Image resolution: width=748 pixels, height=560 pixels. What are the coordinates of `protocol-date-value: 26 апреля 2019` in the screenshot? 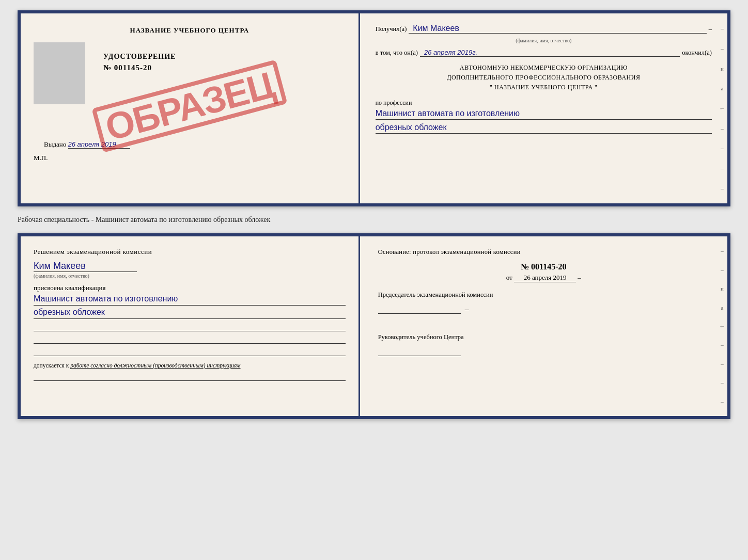 It's located at (545, 278).